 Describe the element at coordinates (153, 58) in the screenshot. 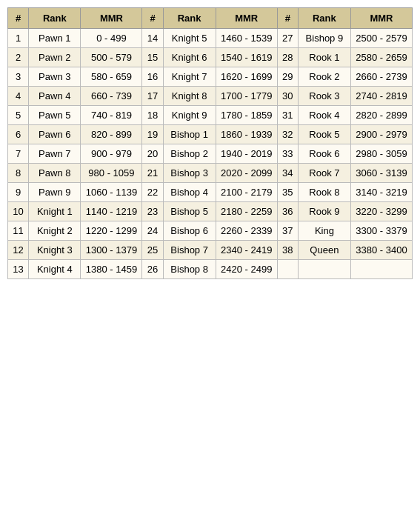

I see `table-cell: 15` at that location.